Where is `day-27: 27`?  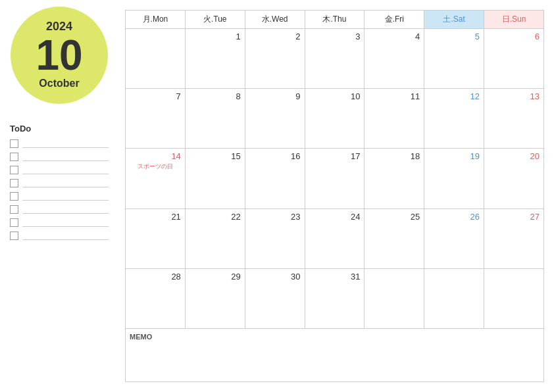
day-27: 27 is located at coordinates (514, 217).